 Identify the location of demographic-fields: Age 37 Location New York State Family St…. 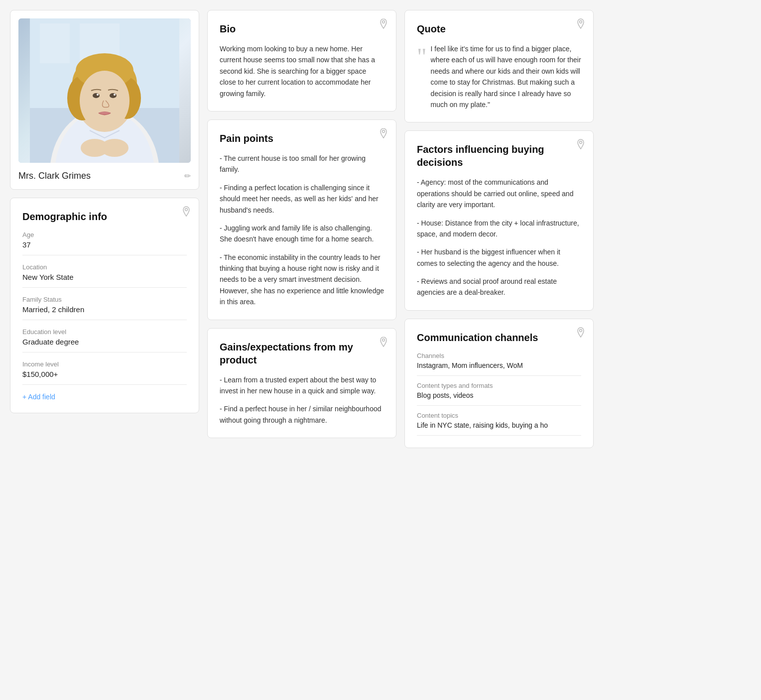
(105, 308).